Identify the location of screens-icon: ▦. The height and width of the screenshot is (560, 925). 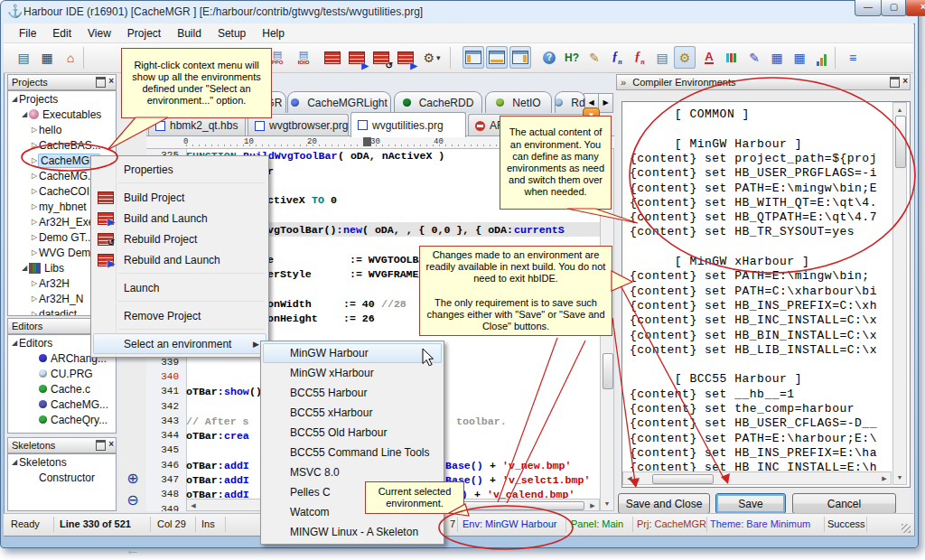
(47, 58).